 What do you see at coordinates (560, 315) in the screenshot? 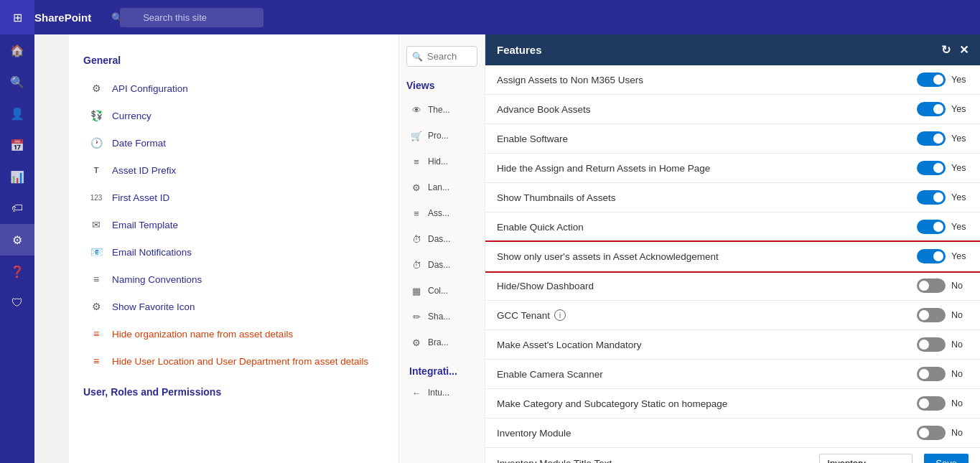
I see `gcc-tenant-info-icon: i` at bounding box center [560, 315].